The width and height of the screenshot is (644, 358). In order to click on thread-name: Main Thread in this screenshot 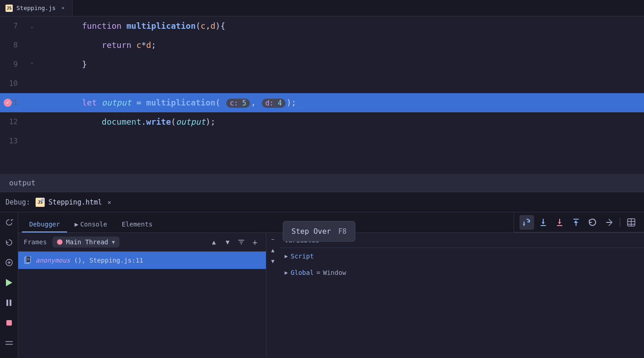, I will do `click(88, 242)`.